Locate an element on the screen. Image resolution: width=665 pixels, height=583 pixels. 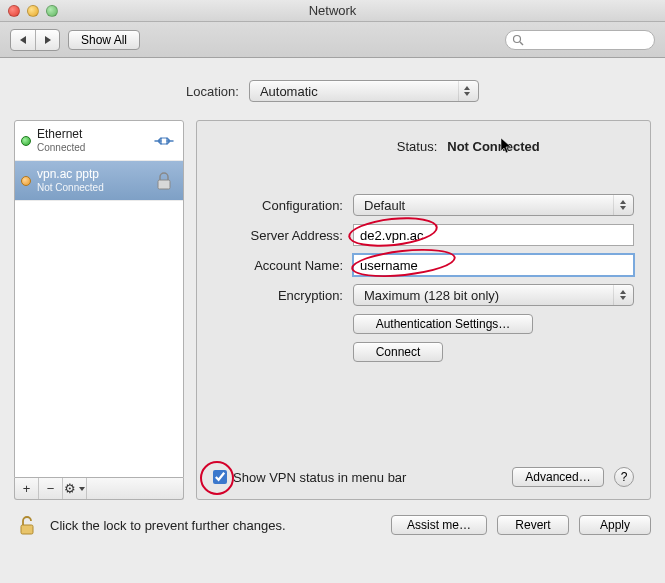
chevron-left-icon is located at coordinates (23, 40).